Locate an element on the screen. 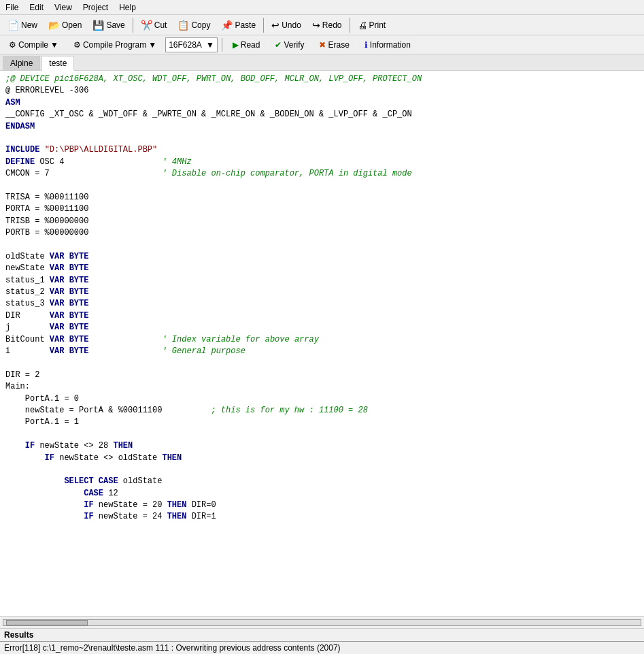 The height and width of the screenshot is (654, 644). read-label: Read is located at coordinates (250, 45).